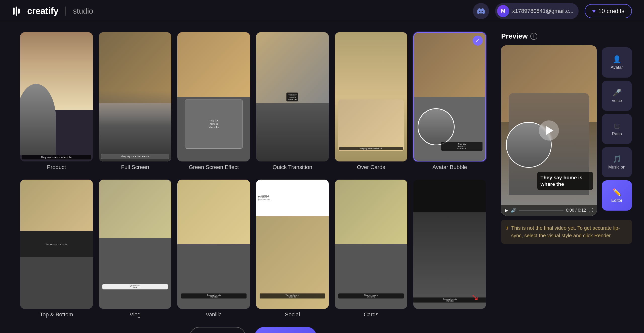 This screenshot has width=644, height=333. What do you see at coordinates (53, 11) in the screenshot?
I see `logo-area: creatify studio` at bounding box center [53, 11].